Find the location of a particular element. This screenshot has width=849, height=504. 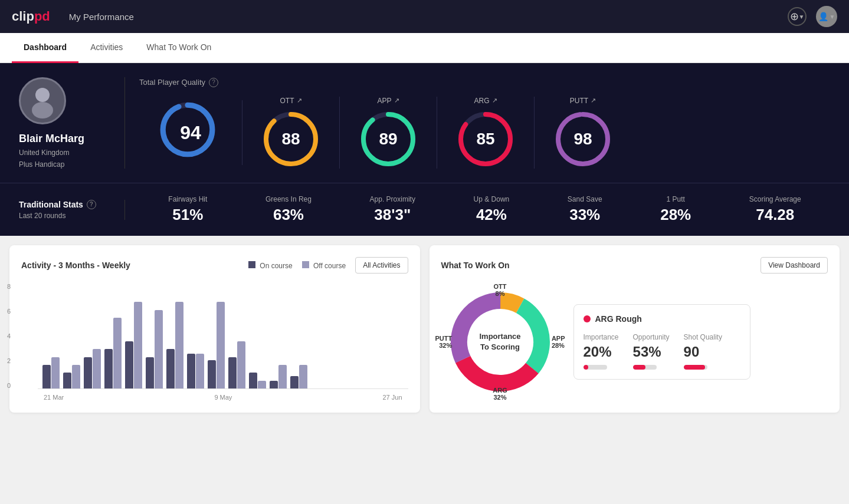

trad-stat-label: Scoring Average is located at coordinates (775, 199).